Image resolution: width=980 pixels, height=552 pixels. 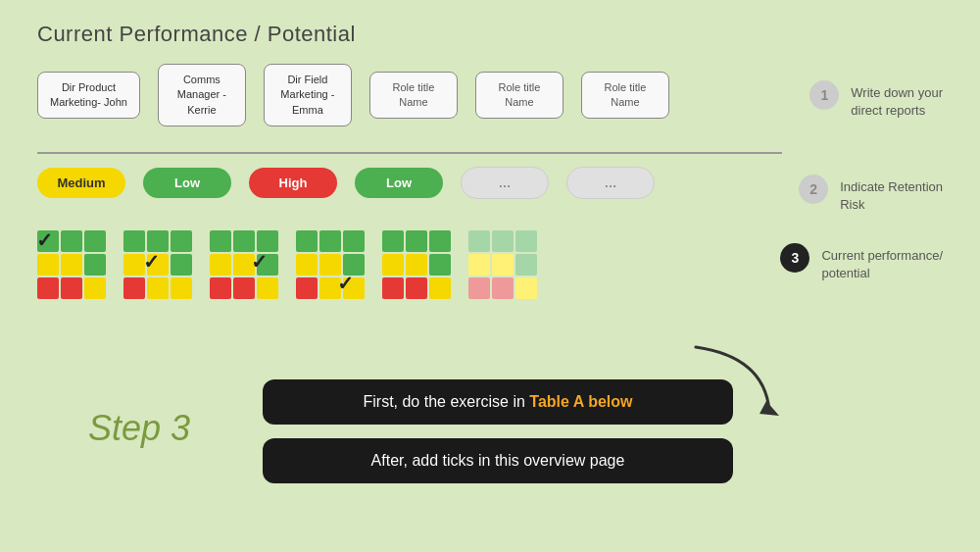 What do you see at coordinates (308, 95) in the screenshot?
I see `card-3: Dir FieldMarketing -Emma` at bounding box center [308, 95].